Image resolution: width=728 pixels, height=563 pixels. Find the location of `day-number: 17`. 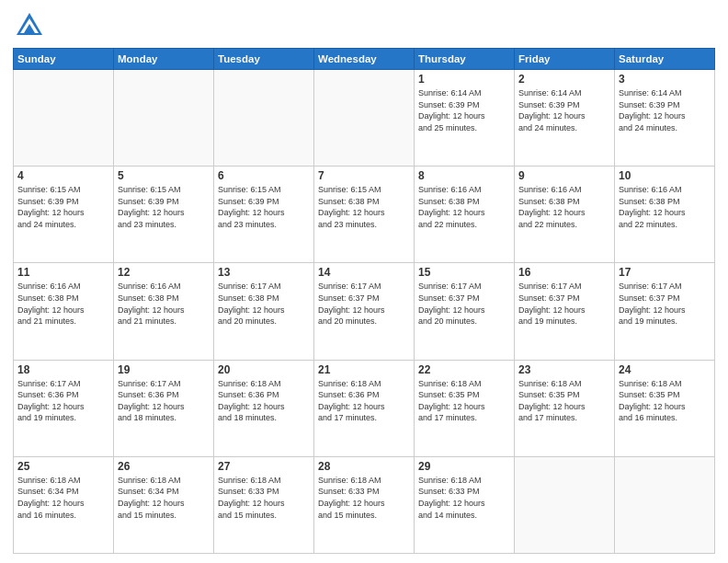

day-number: 17 is located at coordinates (665, 272).